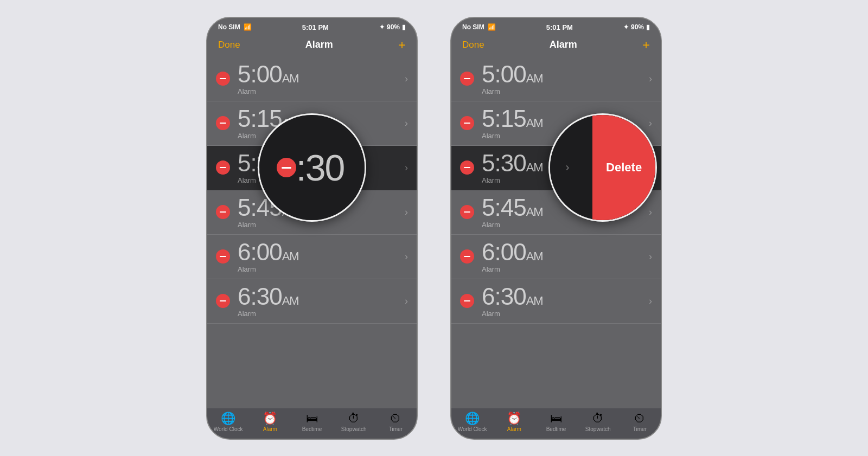 This screenshot has width=868, height=456. What do you see at coordinates (556, 422) in the screenshot?
I see `tab-bedtime-right: 🛏 Bedtime` at bounding box center [556, 422].